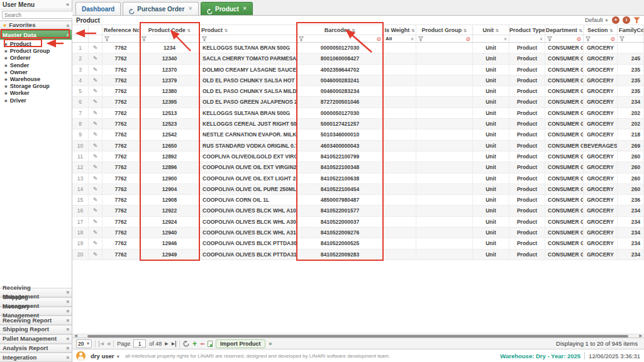 Image resolution: width=644 pixels, height=362 pixels. Describe the element at coordinates (226, 9) in the screenshot. I see `tab-product: Product ✕` at that location.